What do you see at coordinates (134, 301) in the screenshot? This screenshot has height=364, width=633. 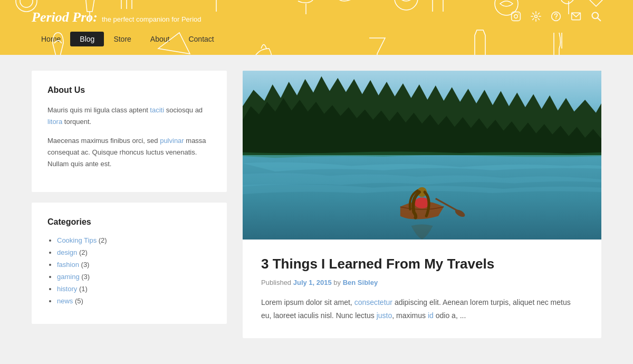 I see `list-item: news (5)` at bounding box center [134, 301].